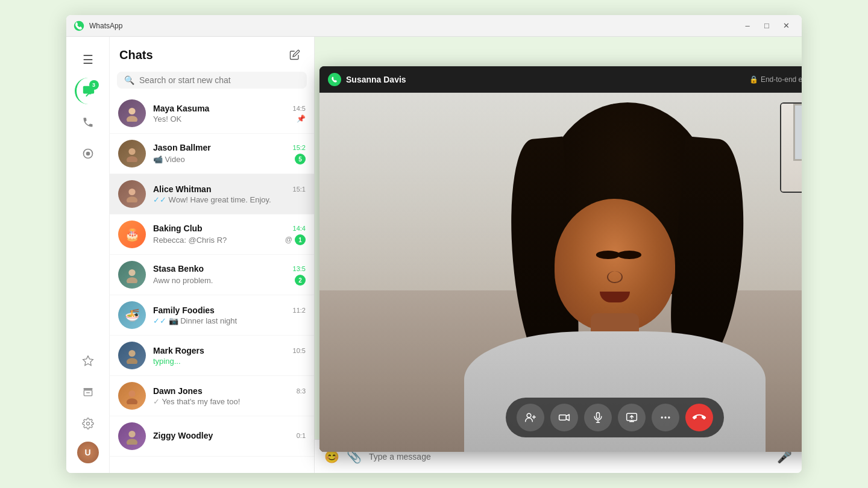  What do you see at coordinates (212, 113) in the screenshot?
I see `chat-item-maya: Maya Kasuma 14:5 Yes! OK 📌` at bounding box center [212, 113].